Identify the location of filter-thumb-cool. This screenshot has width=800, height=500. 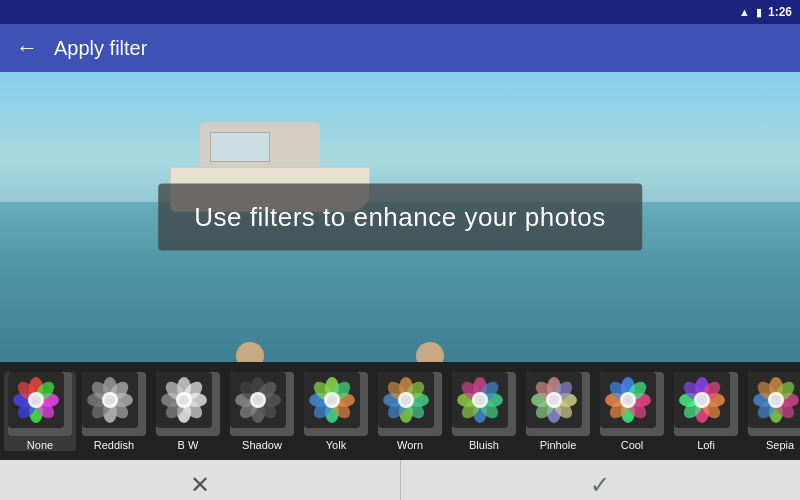
(632, 404).